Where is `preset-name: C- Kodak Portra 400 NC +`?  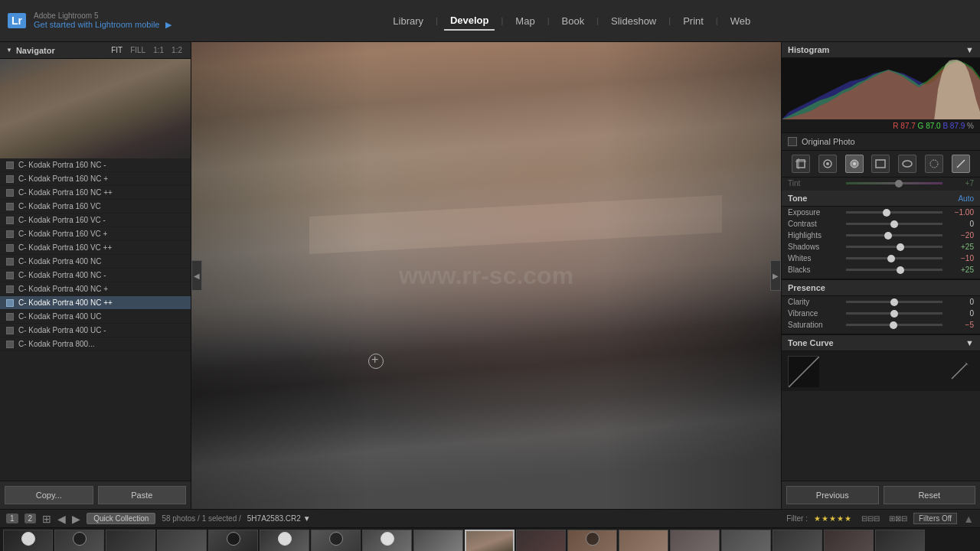 preset-name: C- Kodak Portra 400 NC + is located at coordinates (63, 289).